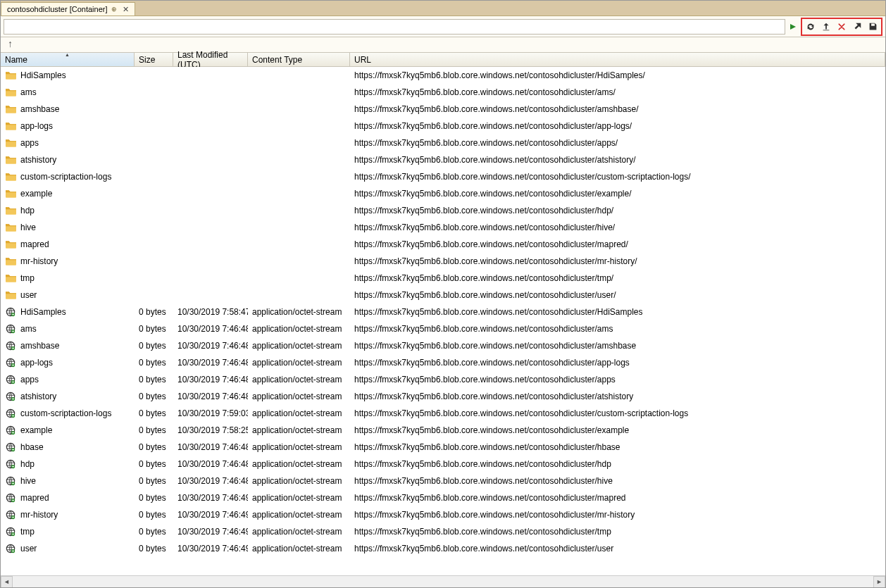 The width and height of the screenshot is (886, 588). I want to click on scroll-right-icon: ►, so click(879, 582).